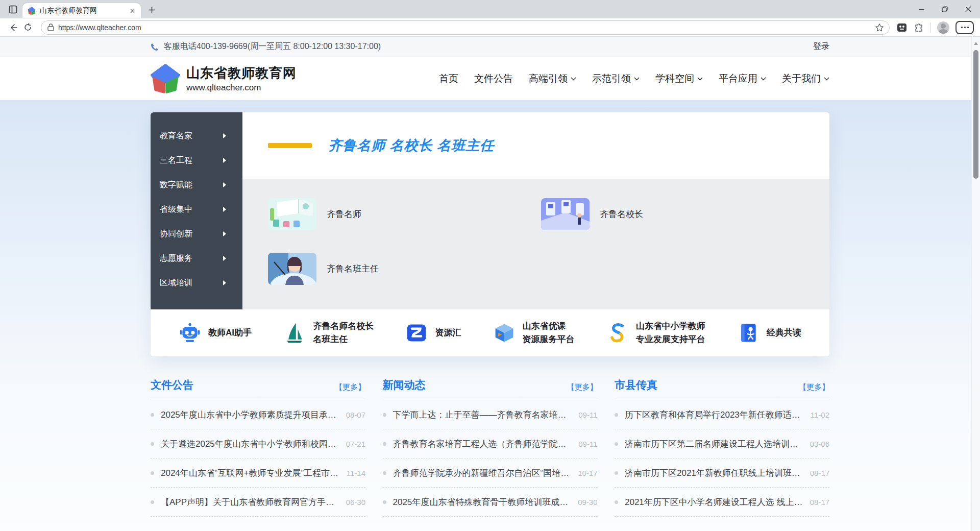 Image resolution: width=980 pixels, height=531 pixels. I want to click on sidebar-item-three-masters-project: 三名工程, so click(197, 160).